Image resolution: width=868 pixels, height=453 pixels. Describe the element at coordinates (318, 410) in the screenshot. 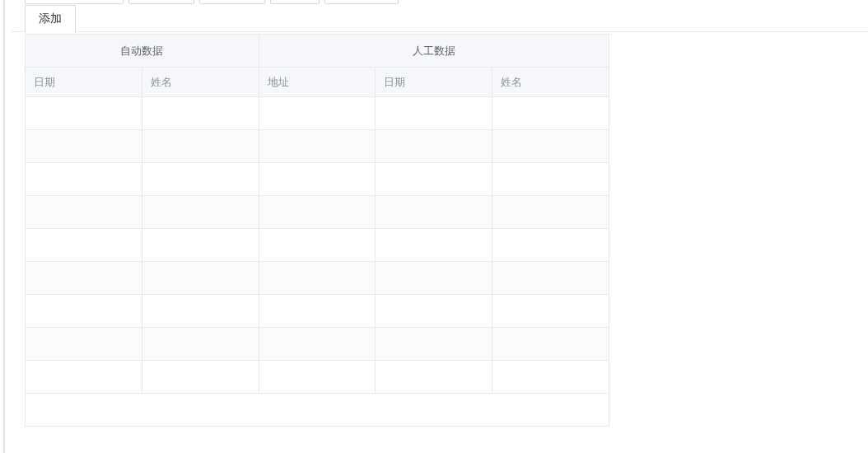

I see `table-footer-cell` at that location.